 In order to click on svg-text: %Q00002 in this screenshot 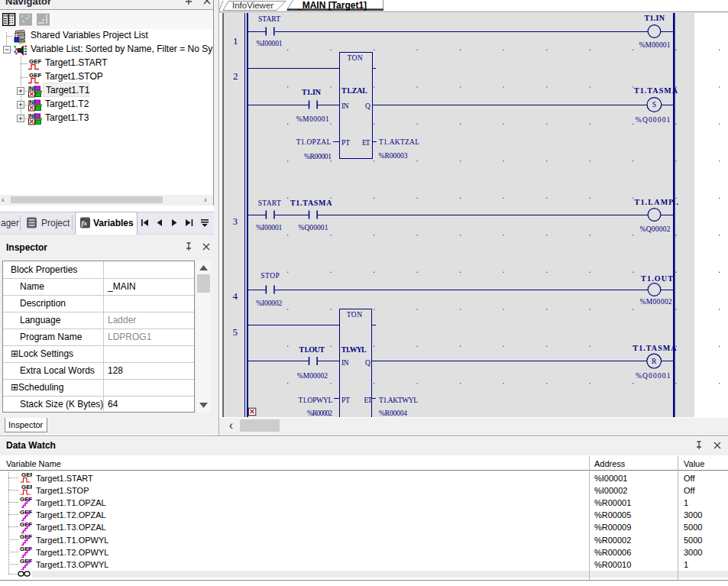, I will do `click(655, 229)`.